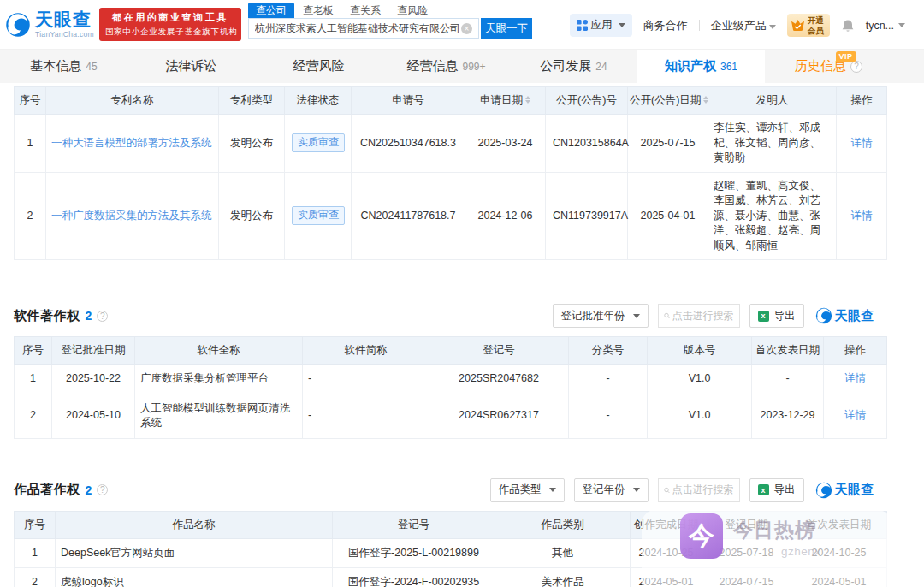  I want to click on cell-text: V1.0, so click(700, 378).